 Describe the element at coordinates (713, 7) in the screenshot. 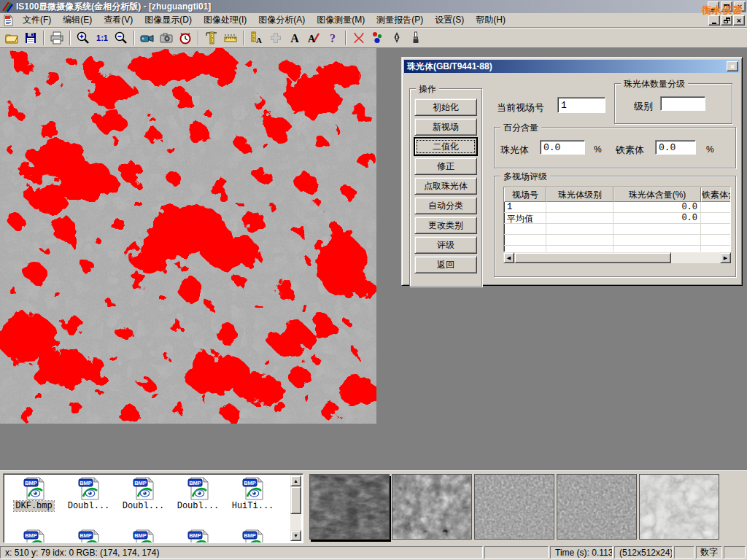

I see `minimize-button` at that location.